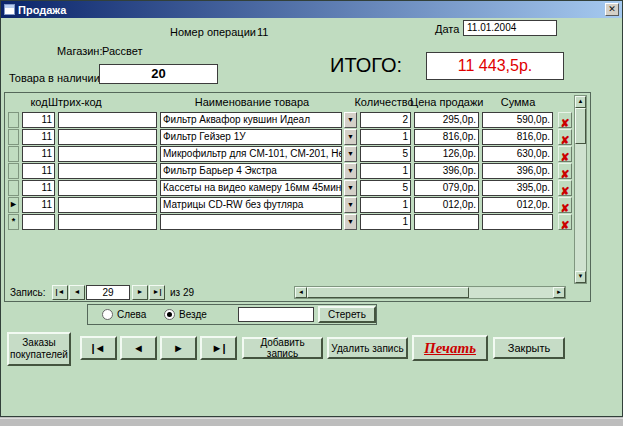 The width and height of the screenshot is (623, 426). I want to click on product-name-cell: Фильтр Барьер 4 Экстра, so click(251, 171).